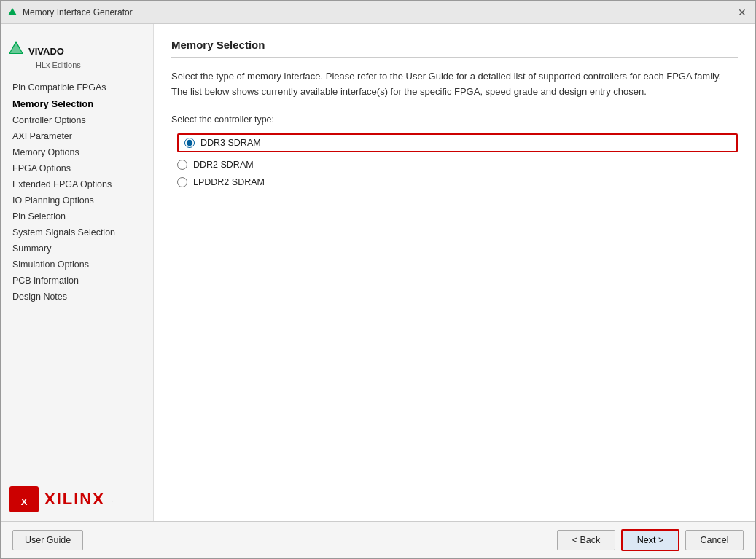  What do you see at coordinates (77, 49) in the screenshot?
I see `vivado-logo-row: VIVADO` at bounding box center [77, 49].